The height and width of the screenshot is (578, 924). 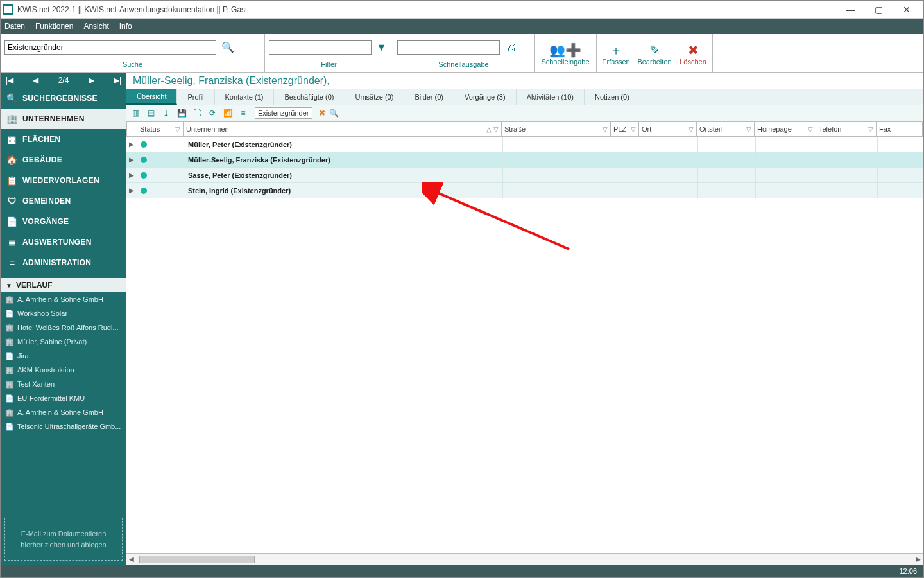 I want to click on table-row: ▶ Müller-Seelig, Franziska (Existenzgrün…, so click(x=525, y=160).